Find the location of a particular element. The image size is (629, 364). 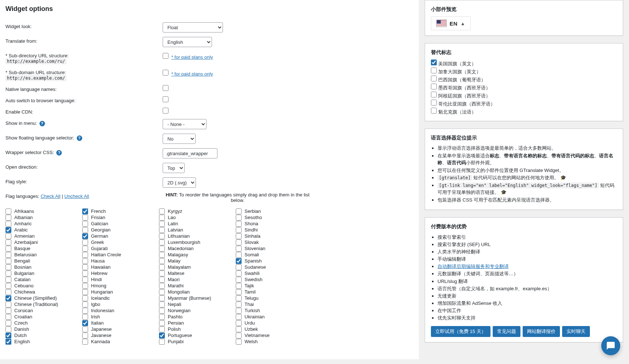

language-item: Malay is located at coordinates (197, 261).